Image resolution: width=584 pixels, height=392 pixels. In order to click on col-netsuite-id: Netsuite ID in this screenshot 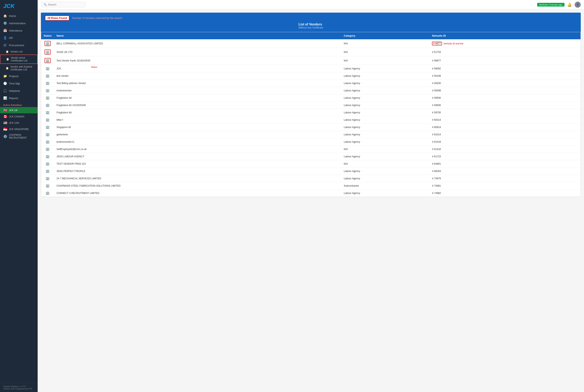, I will do `click(505, 36)`.